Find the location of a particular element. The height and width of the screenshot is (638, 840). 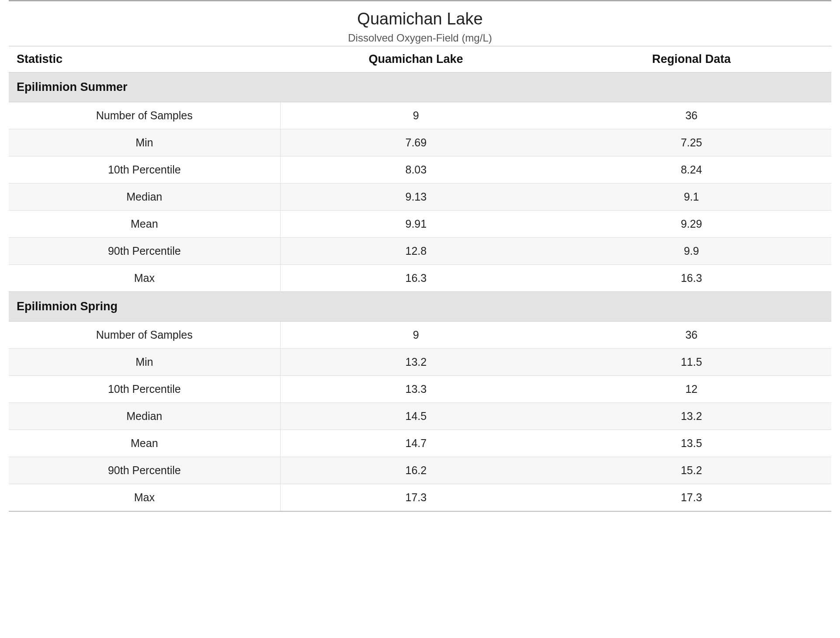

table-row: 90th Percentile16.215.2 is located at coordinates (420, 470).